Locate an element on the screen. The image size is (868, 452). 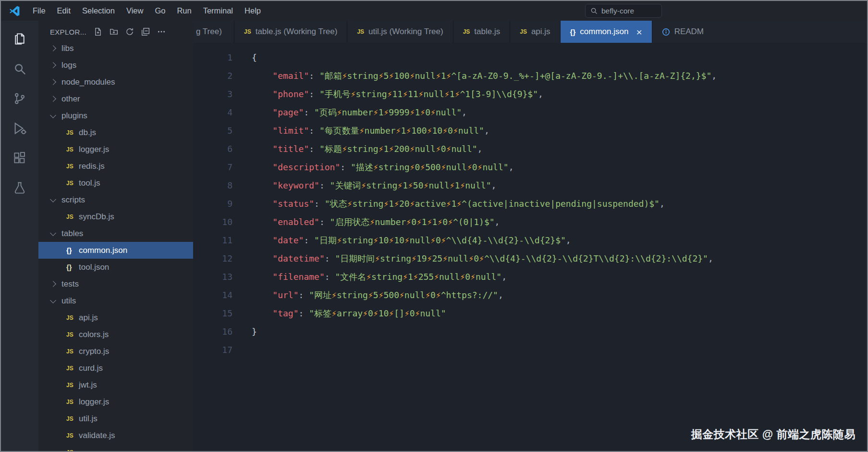
code-text: "description": "描述⚡string⚡0⚡500⚡null⚡0⚡n… is located at coordinates (373, 167).